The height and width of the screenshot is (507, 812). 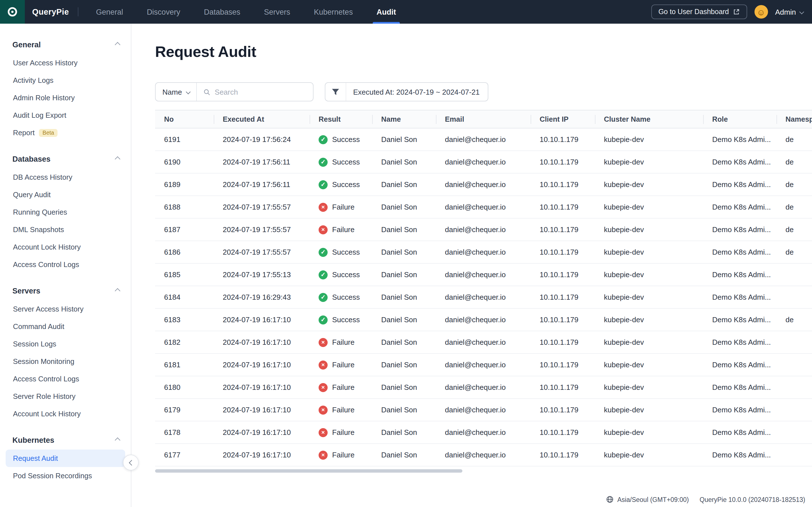 What do you see at coordinates (484, 229) in the screenshot?
I see `table-row: 61872024-07-19 17:55:57×FailureDaniel So…` at bounding box center [484, 229].